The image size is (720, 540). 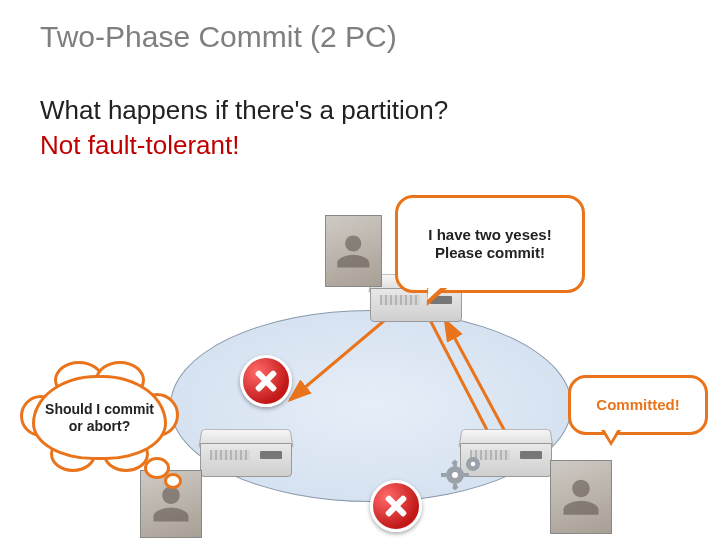 What do you see at coordinates (140, 146) in the screenshot?
I see `slide-subtitle-2: Not fault-tolerant!` at bounding box center [140, 146].